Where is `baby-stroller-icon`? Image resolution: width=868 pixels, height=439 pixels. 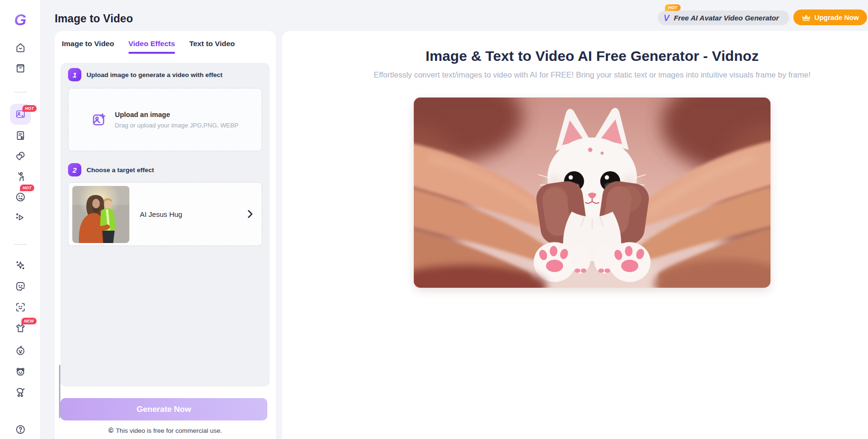 baby-stroller-icon is located at coordinates (20, 392).